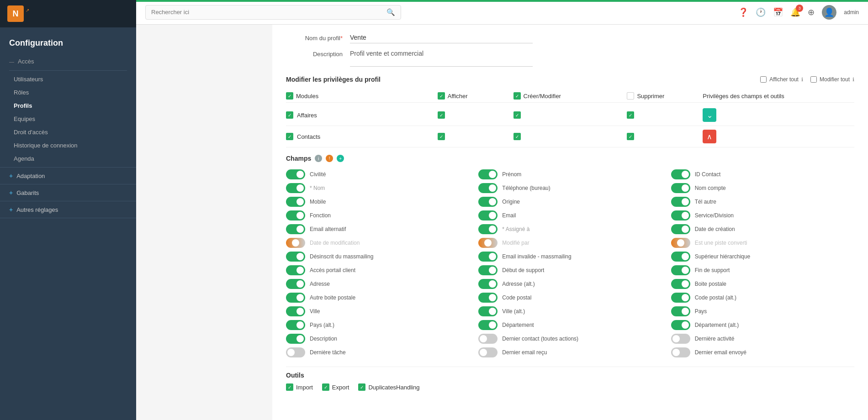 The image size is (868, 420). What do you see at coordinates (320, 284) in the screenshot?
I see `field-label: Adresse` at bounding box center [320, 284].